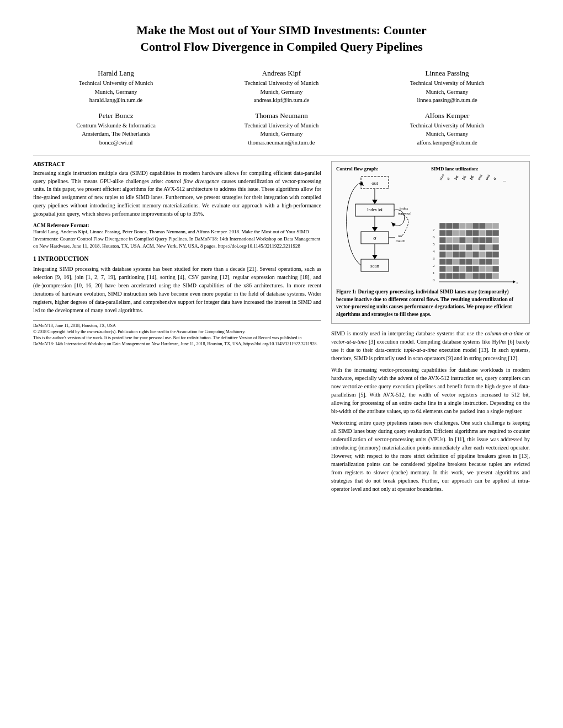 Image resolution: width=563 pixels, height=728 pixels. Describe the element at coordinates (431, 390) in the screenshot. I see `right-p2: With the increasing vector-processing ca…` at that location.